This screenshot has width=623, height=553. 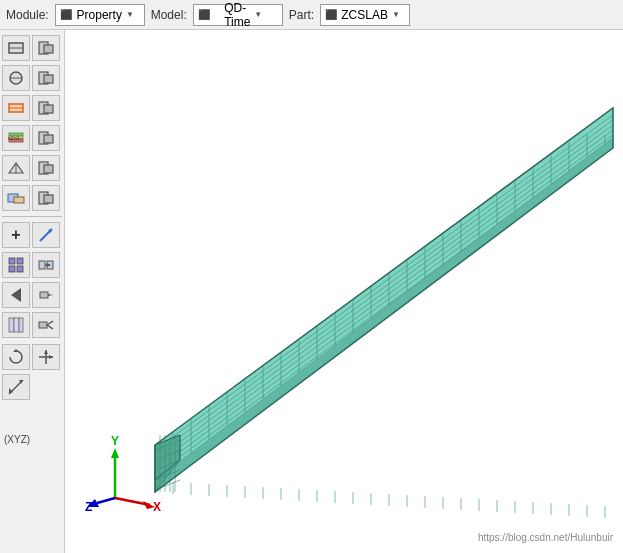 What do you see at coordinates (169, 15) in the screenshot?
I see `model-label: Model:` at bounding box center [169, 15].